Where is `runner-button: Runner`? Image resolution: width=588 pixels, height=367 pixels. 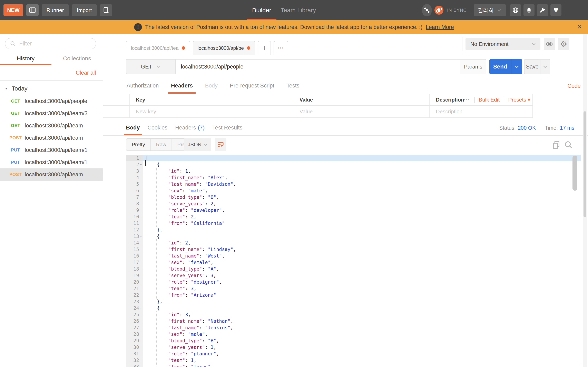
runner-button: Runner is located at coordinates (55, 10).